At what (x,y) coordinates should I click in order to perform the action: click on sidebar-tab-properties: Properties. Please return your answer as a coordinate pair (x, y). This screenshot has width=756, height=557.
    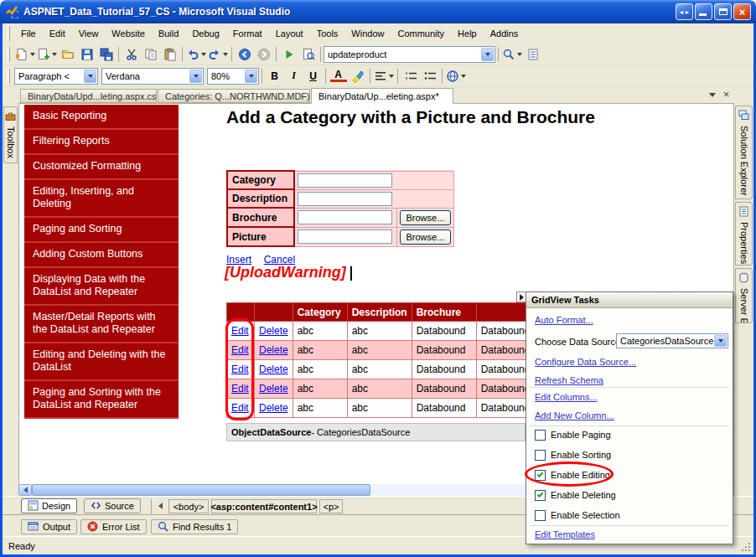
    Looking at the image, I should click on (744, 234).